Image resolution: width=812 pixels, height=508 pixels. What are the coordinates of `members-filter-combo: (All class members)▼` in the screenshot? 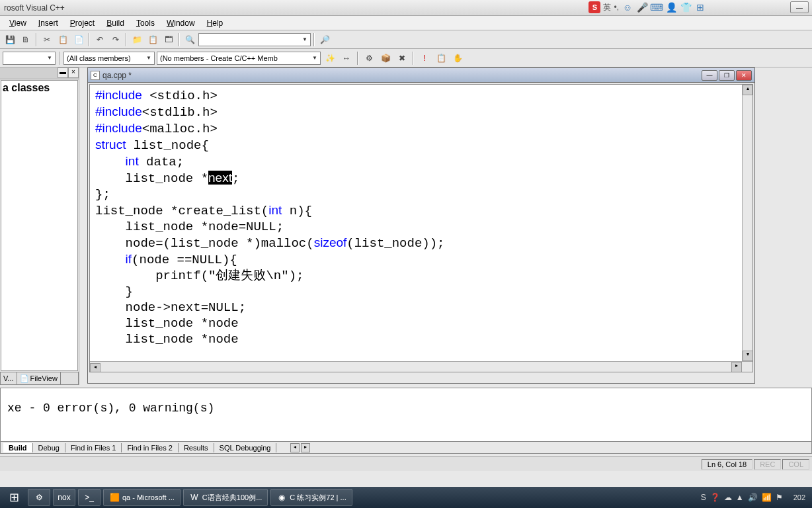 It's located at (109, 58).